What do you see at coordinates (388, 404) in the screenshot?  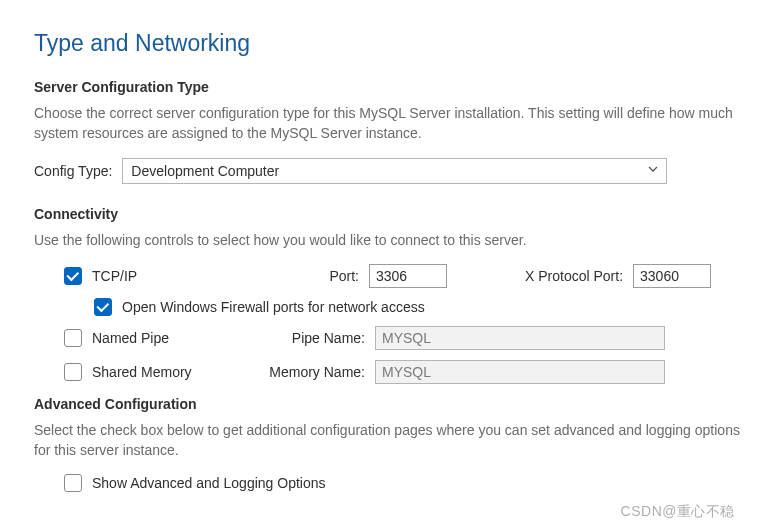 I see `advanced-heading: Advanced Configuration` at bounding box center [388, 404].